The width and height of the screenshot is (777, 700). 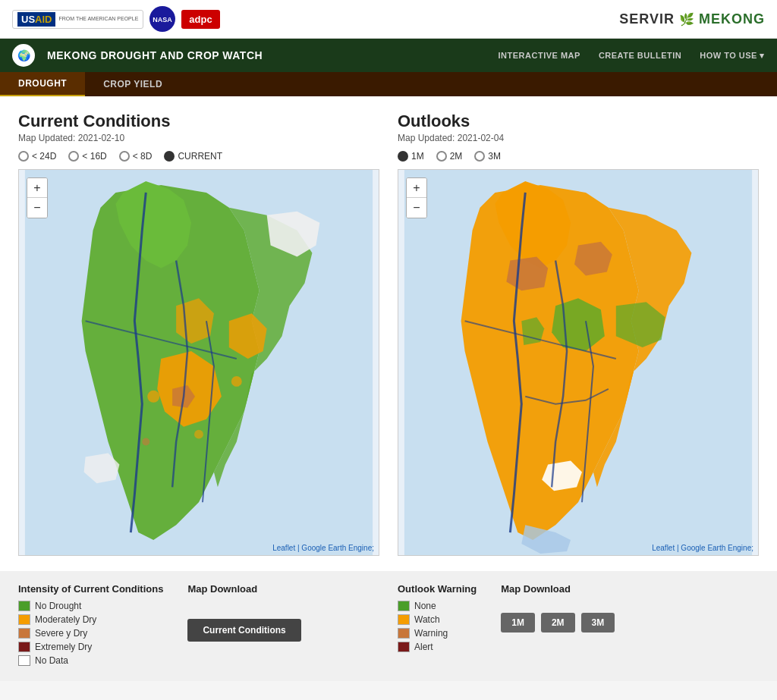 I want to click on logos: USAID FROM THE AMERICAN PEOPLE NASA adpc, so click(x=116, y=19).